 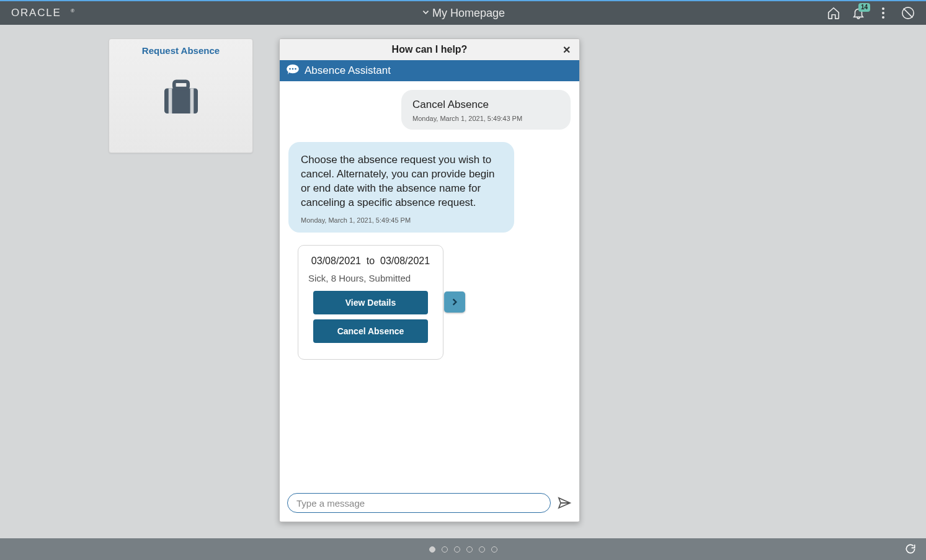 I want to click on chat-assistant-name: Absence Assistant, so click(x=347, y=71).